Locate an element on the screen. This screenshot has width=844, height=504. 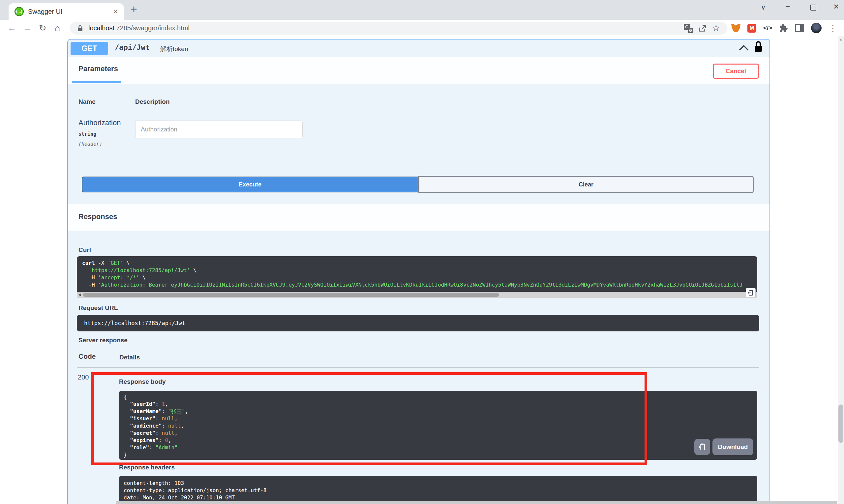
column-header-details: Details is located at coordinates (130, 357).